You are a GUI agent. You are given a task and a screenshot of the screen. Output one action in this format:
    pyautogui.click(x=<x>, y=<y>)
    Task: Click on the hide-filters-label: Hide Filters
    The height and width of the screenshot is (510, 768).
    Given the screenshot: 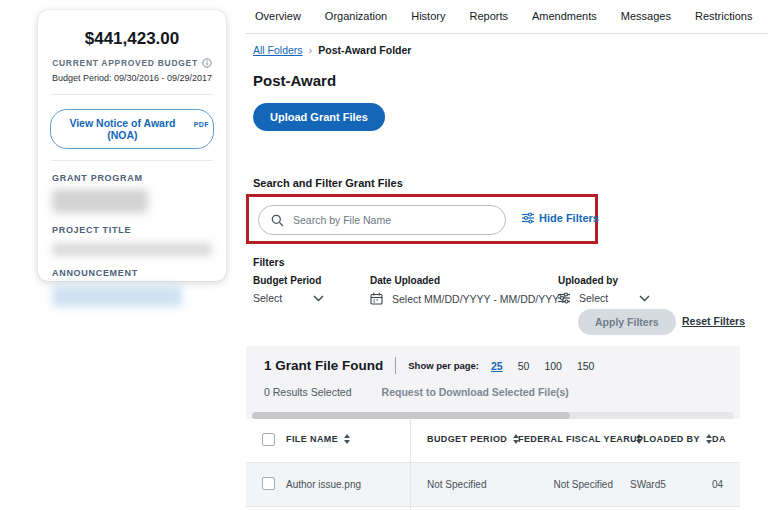 What is the action you would take?
    pyautogui.click(x=569, y=218)
    